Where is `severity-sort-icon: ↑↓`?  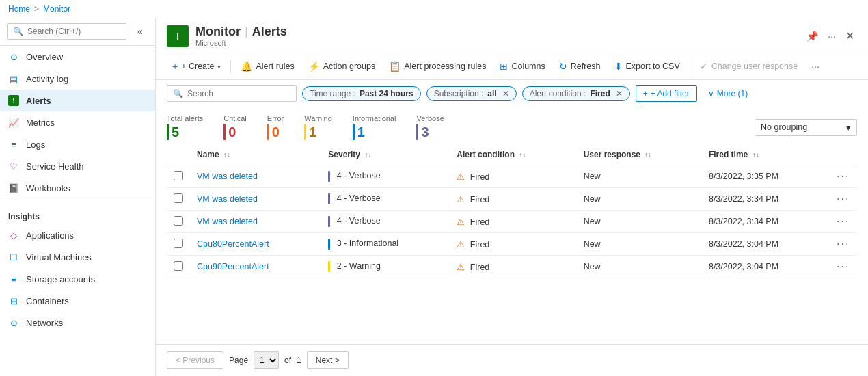 severity-sort-icon: ↑↓ is located at coordinates (368, 155).